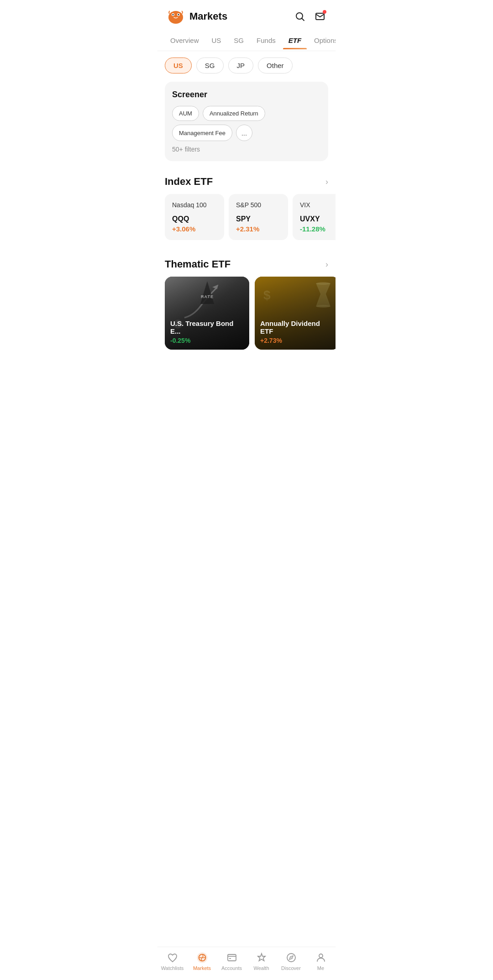 This screenshot has height=980, width=493. Describe the element at coordinates (310, 16) in the screenshot. I see `header-actions` at that location.